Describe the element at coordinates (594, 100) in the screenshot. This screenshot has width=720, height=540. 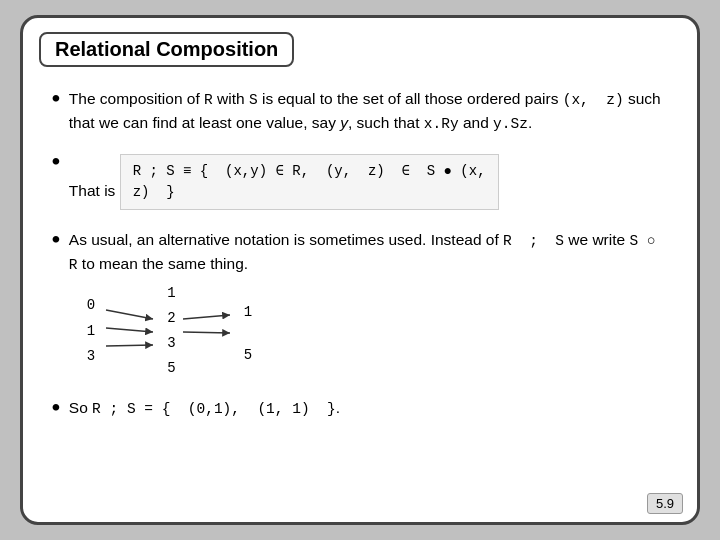
I see `code-pair: (x, z)` at that location.